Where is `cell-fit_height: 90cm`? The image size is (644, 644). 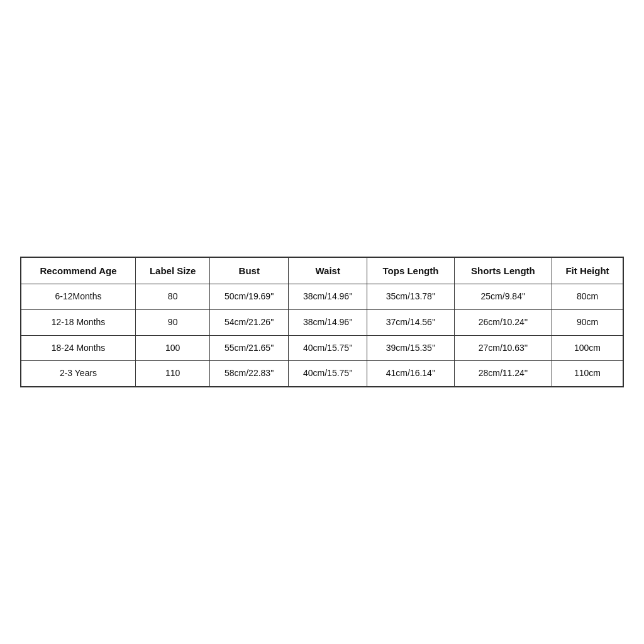
cell-fit_height: 90cm is located at coordinates (587, 322).